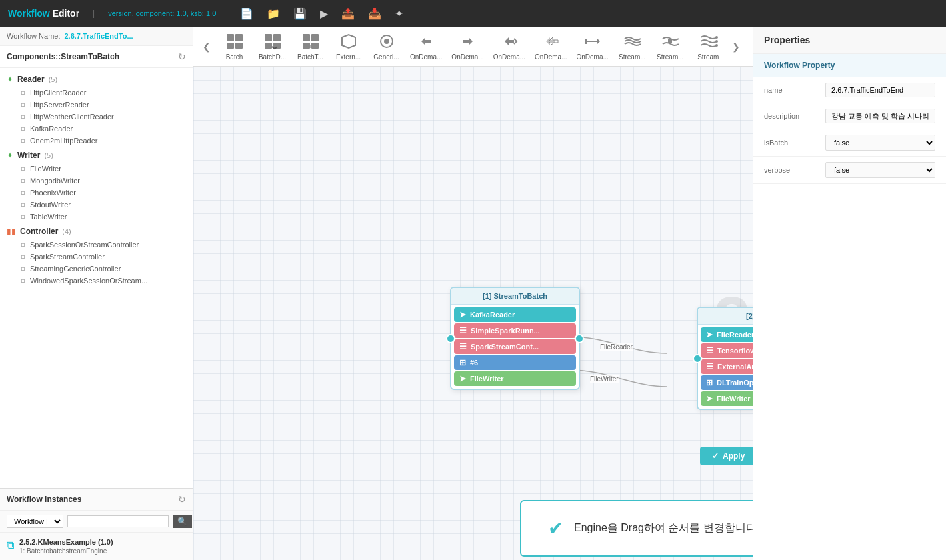 This screenshot has height=560, width=946. I want to click on instances-refresh-icon: ↻, so click(182, 499).